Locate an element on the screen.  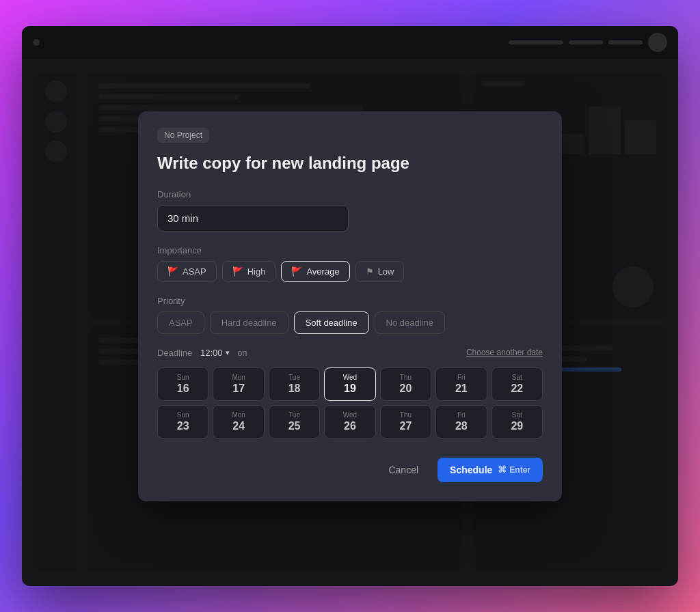
importance-asap: 🚩 ASAP is located at coordinates (187, 272).